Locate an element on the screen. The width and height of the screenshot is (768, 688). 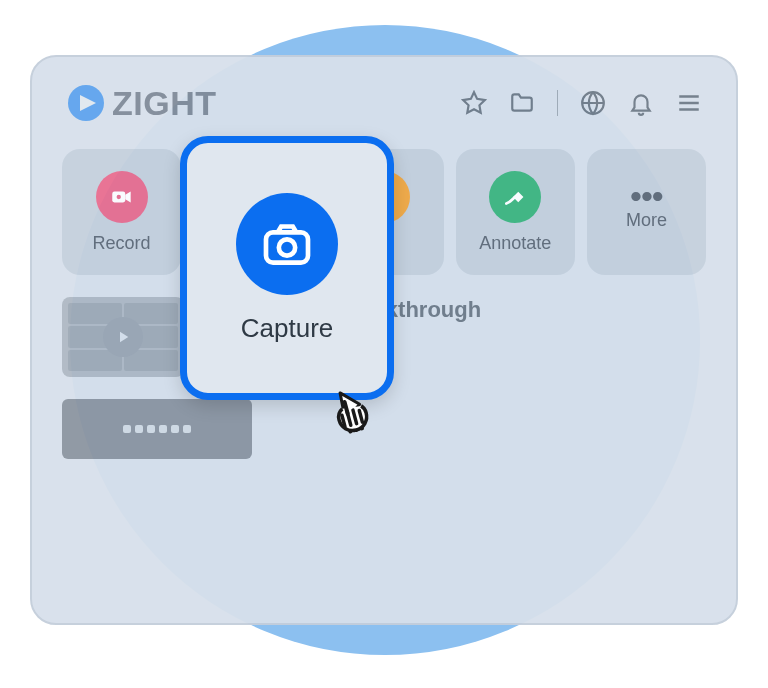
header-divider is located at coordinates (558, 103).